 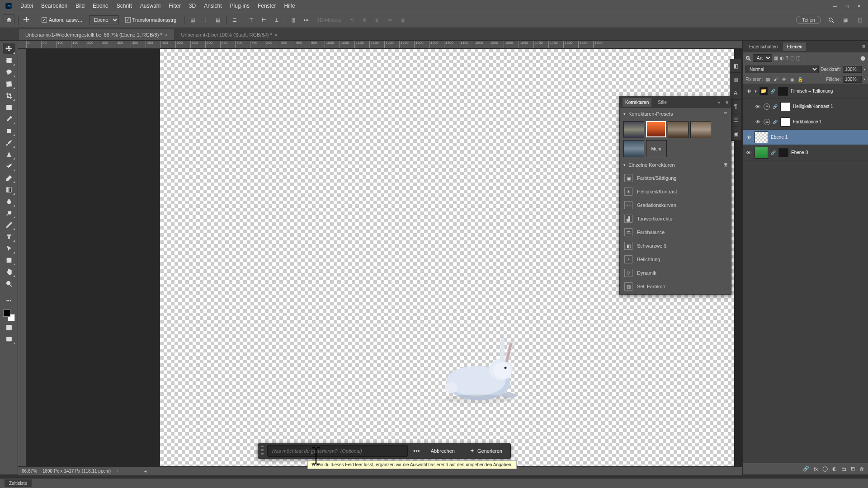 I want to click on path-select-tool, so click(x=9, y=249).